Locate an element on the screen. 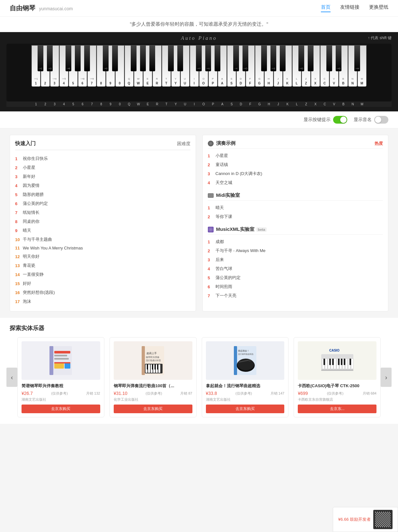 The width and height of the screenshot is (398, 532). quick-song-item: 2小星星 is located at coordinates (103, 168).